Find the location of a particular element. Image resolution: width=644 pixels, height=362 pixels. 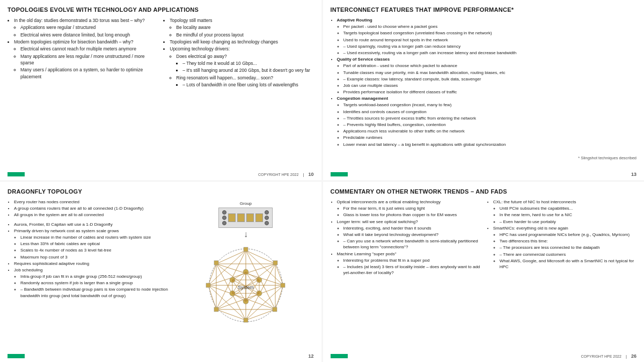

list-item: Many applications are less regular / mor… is located at coordinates (89, 60).